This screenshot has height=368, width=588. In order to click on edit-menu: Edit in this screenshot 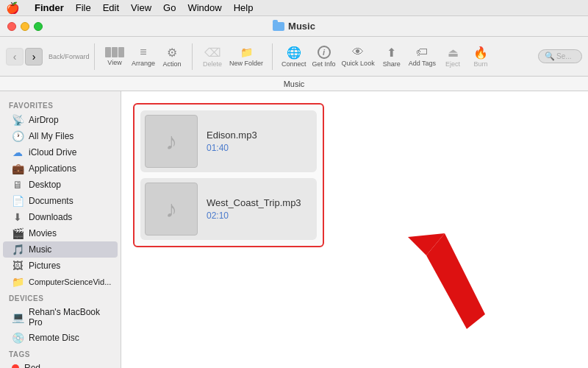, I will do `click(111, 7)`.